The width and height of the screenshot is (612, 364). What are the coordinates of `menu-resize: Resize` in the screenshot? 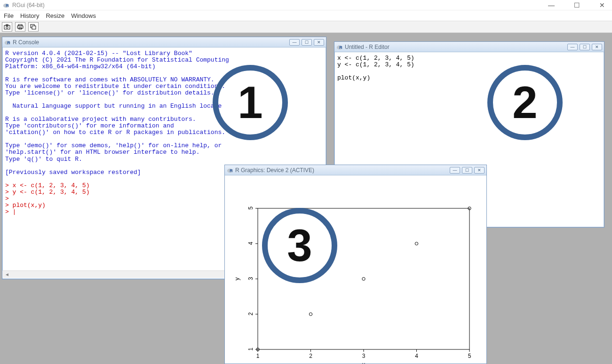 It's located at (55, 16).